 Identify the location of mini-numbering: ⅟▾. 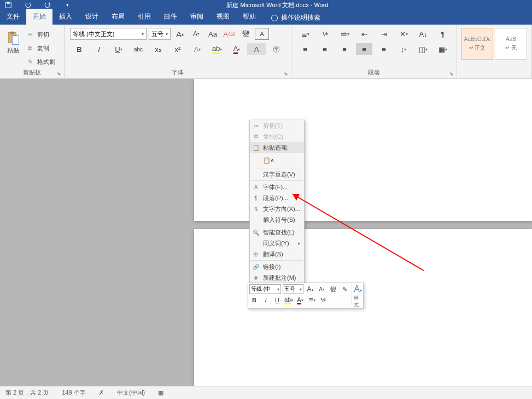
(323, 300).